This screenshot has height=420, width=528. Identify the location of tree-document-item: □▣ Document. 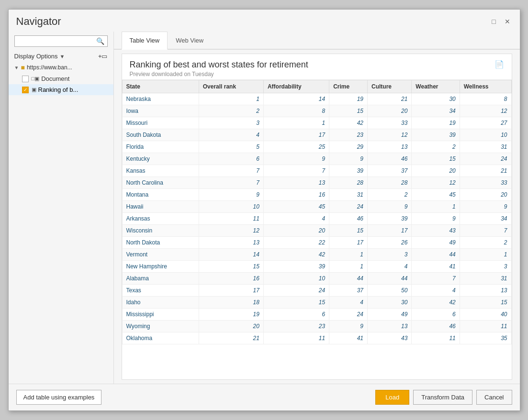
(61, 78).